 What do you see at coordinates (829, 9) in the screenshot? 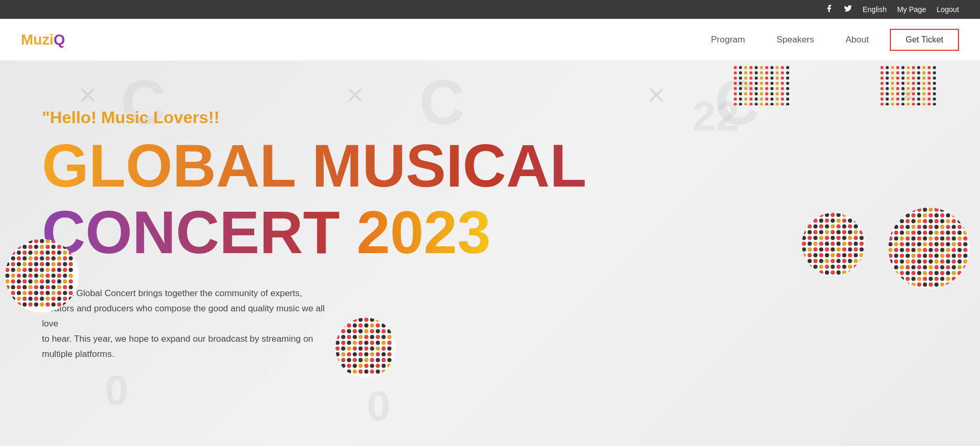
I see `facebook-icon` at bounding box center [829, 9].